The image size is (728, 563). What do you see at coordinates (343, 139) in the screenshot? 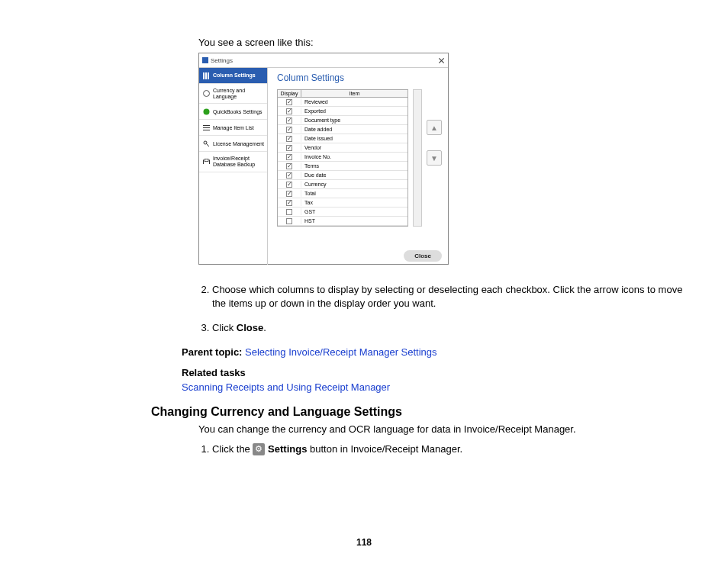
I see `table-row: Date issued` at bounding box center [343, 139].